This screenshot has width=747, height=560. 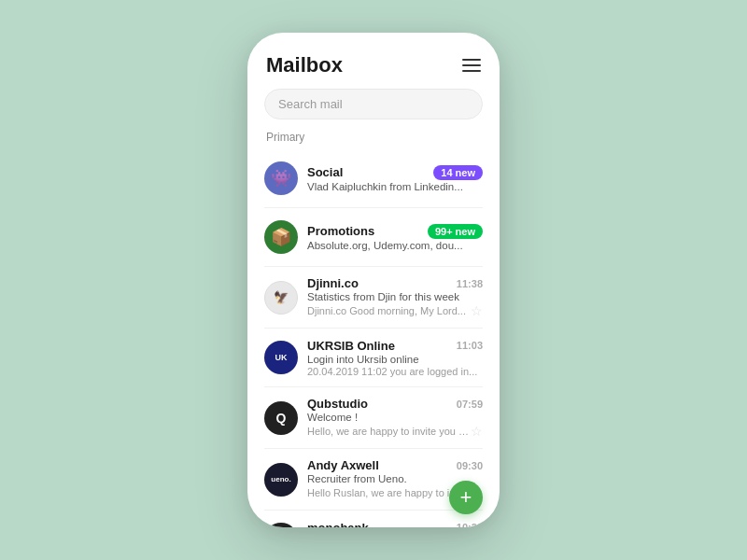 I want to click on email-content: monobank 10:38 Transfer from monobank Yo…, so click(x=395, y=525).